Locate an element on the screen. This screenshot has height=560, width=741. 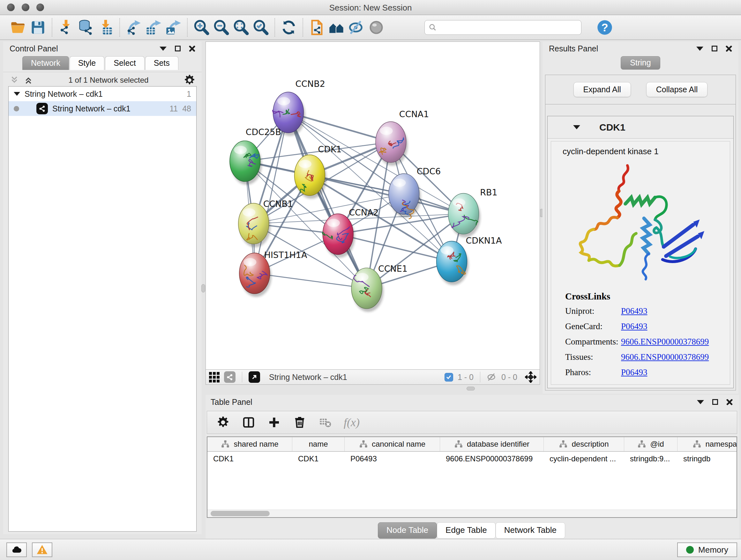
entry-expander-icon is located at coordinates (577, 127).